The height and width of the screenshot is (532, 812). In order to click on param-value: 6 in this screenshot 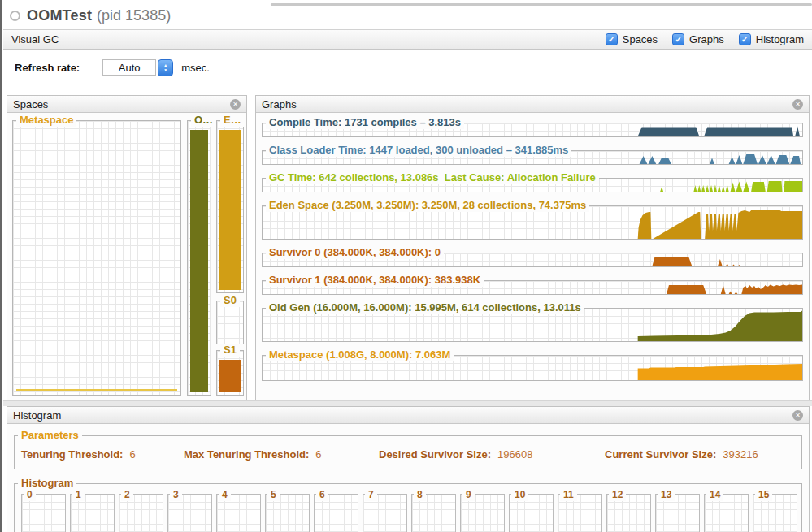, I will do `click(132, 455)`.